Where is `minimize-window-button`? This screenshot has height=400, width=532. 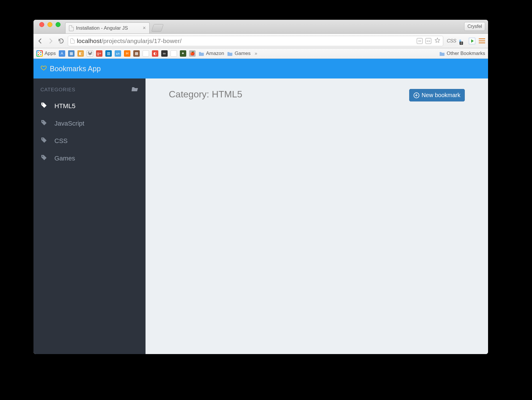 minimize-window-button is located at coordinates (50, 24).